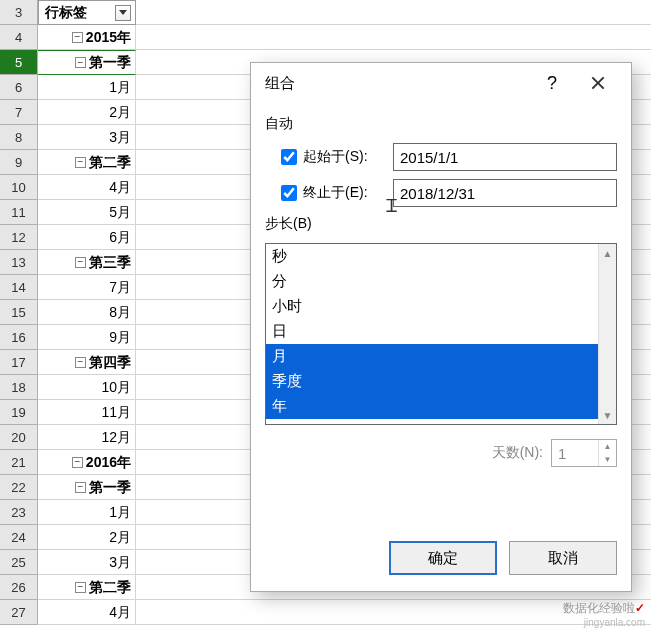  What do you see at coordinates (19, 612) in the screenshot?
I see `row-header: 27` at bounding box center [19, 612].